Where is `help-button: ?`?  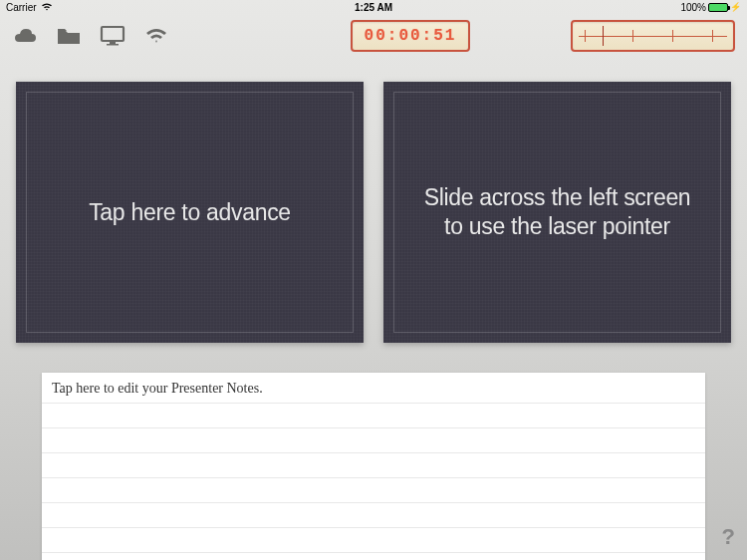
help-button: ? is located at coordinates (729, 537).